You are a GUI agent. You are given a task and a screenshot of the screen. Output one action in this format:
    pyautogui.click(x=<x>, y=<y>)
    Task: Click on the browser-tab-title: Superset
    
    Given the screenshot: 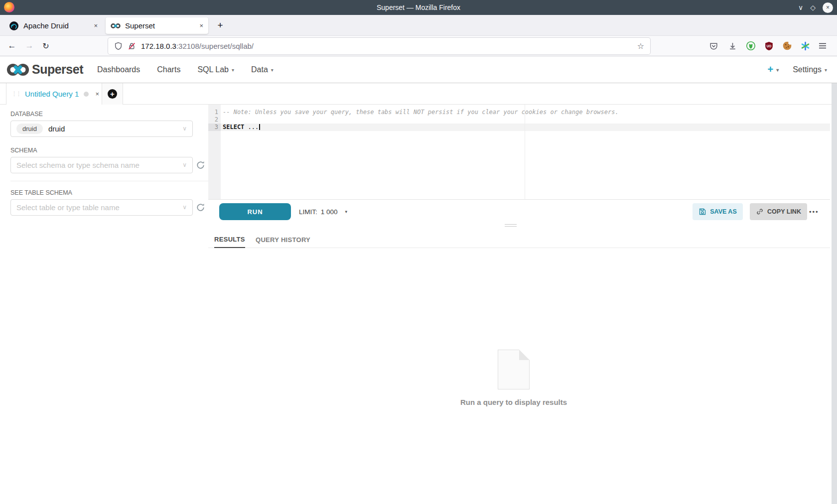 What is the action you would take?
    pyautogui.click(x=140, y=26)
    